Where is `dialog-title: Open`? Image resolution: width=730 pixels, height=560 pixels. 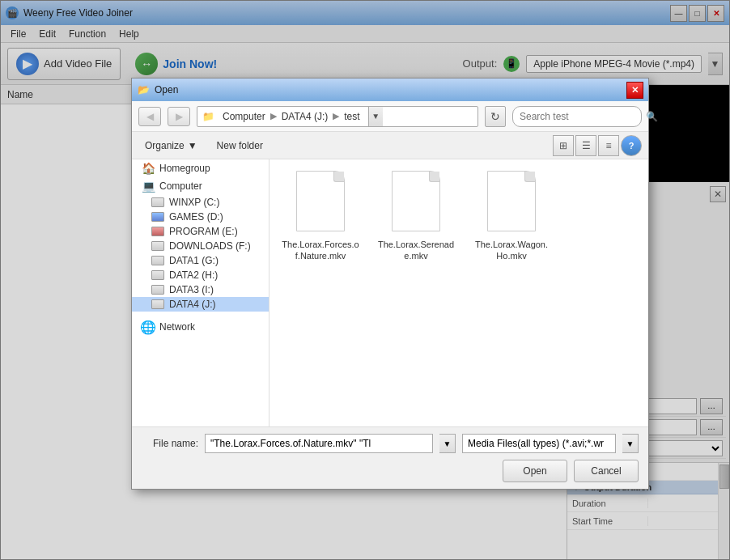 dialog-title: Open is located at coordinates (167, 90).